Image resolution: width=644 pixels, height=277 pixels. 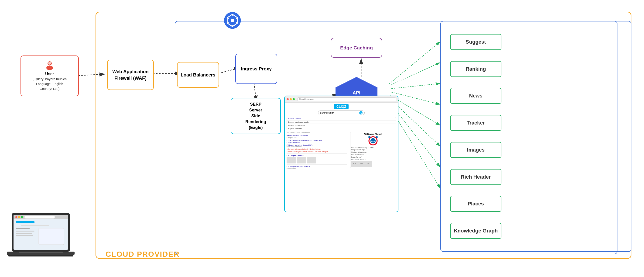 What do you see at coordinates (50, 76) in the screenshot?
I see `user-box: User ( Query: bayern munichLanguage: Eng…` at bounding box center [50, 76].